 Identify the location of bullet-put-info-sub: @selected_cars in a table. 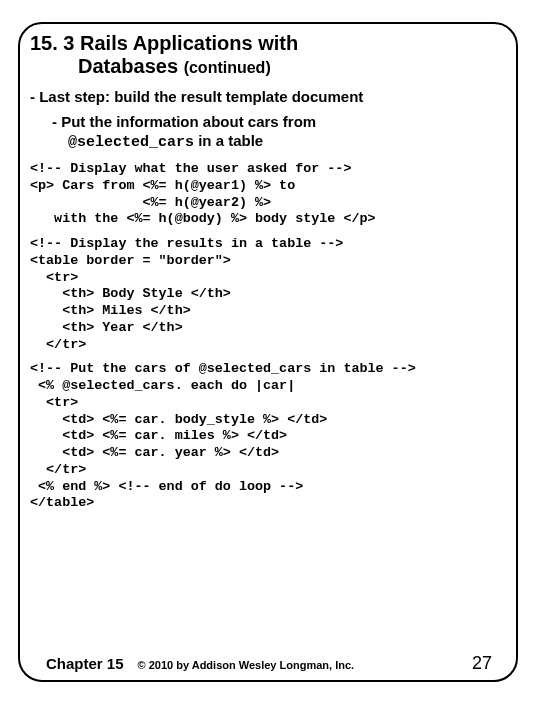
(287, 142).